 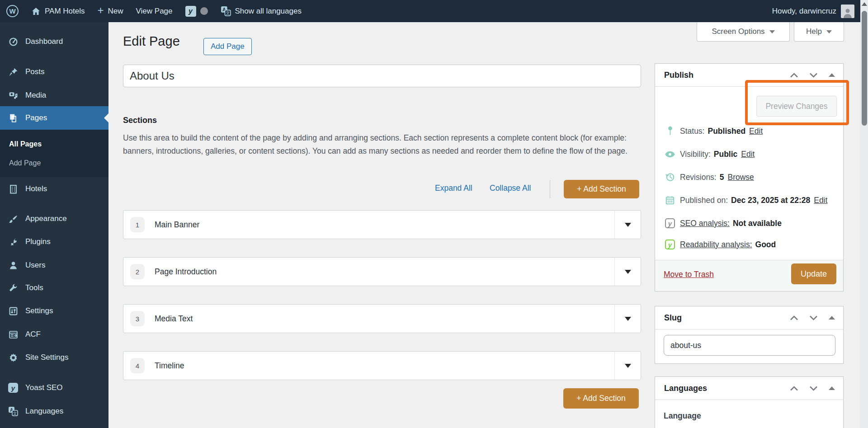 What do you see at coordinates (748, 155) in the screenshot?
I see `visibility-edit-link: Edit` at bounding box center [748, 155].